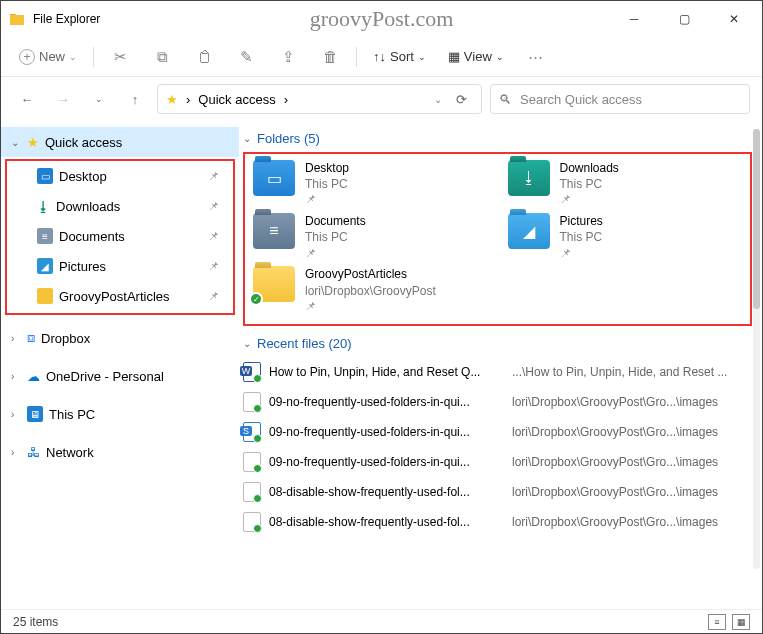 This screenshot has height=634, width=763. What do you see at coordinates (620, 99) in the screenshot?
I see `search-input: 🔍︎ Search Quick access` at bounding box center [620, 99].